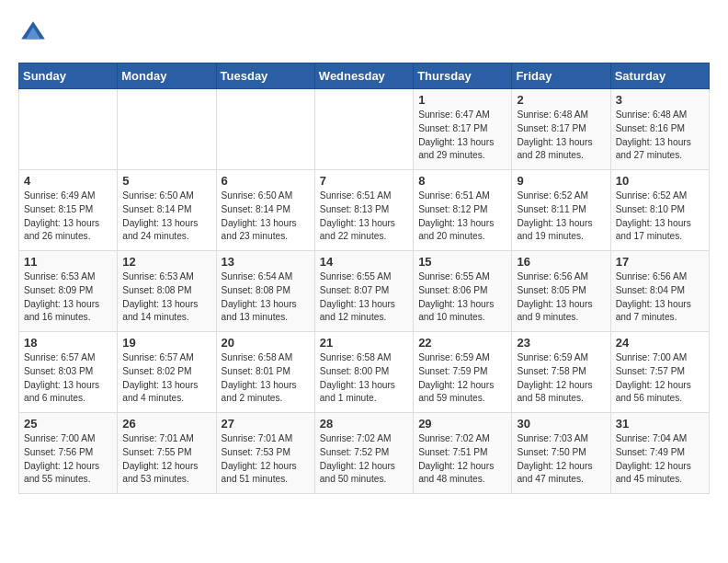 This screenshot has height=563, width=728. I want to click on day-number: 11, so click(68, 261).